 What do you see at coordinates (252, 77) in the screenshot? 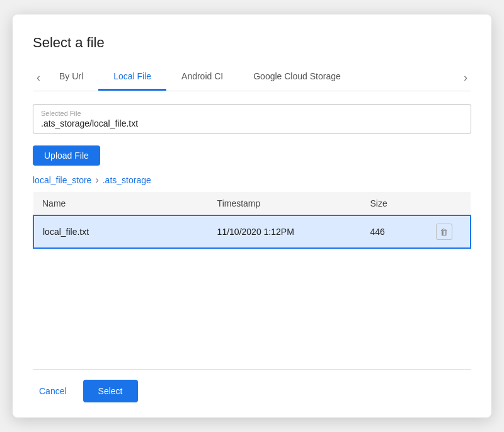
I see `tabs-list: By Url Local File Android CI Google Clou…` at bounding box center [252, 77].